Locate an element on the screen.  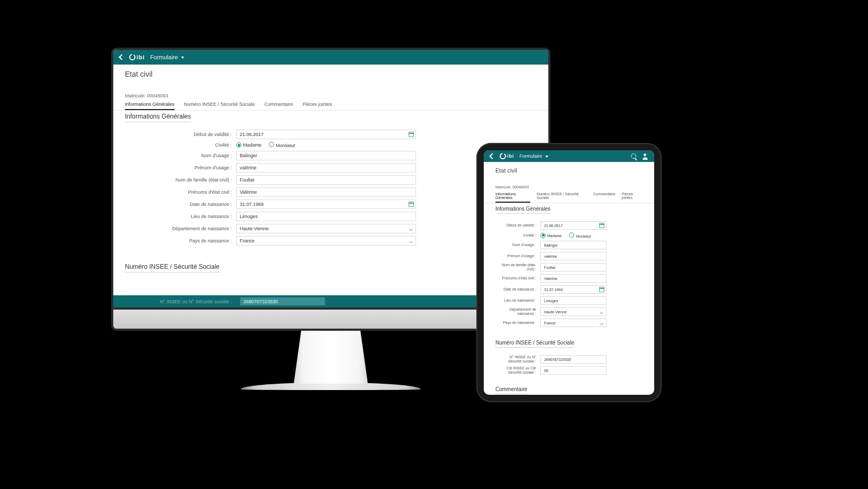
label-debut-validite: Début de validité : is located at coordinates (518, 225).